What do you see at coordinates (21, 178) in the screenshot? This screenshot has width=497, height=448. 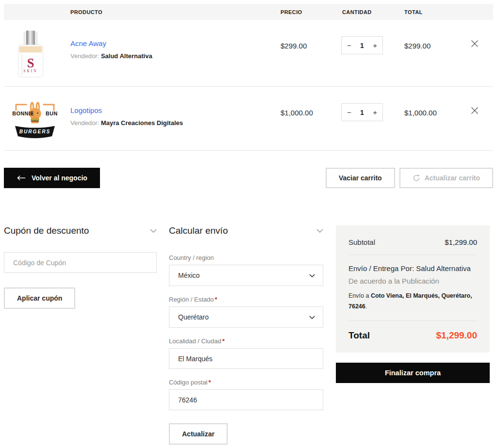 I see `left-arrow-icon` at bounding box center [21, 178].